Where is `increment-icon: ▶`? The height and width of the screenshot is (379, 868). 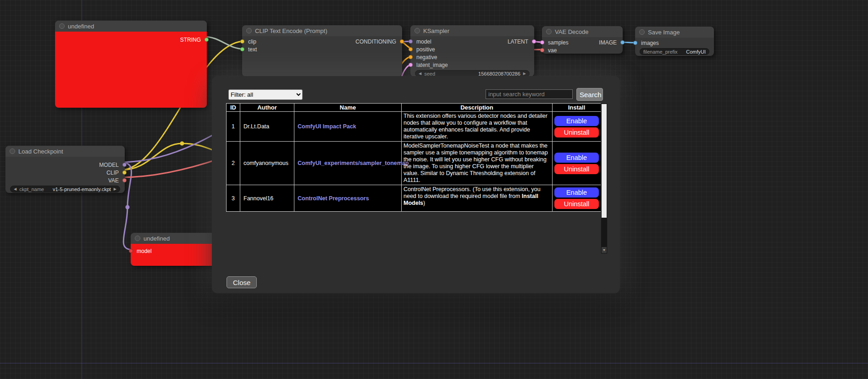
increment-icon: ▶ is located at coordinates (525, 74).